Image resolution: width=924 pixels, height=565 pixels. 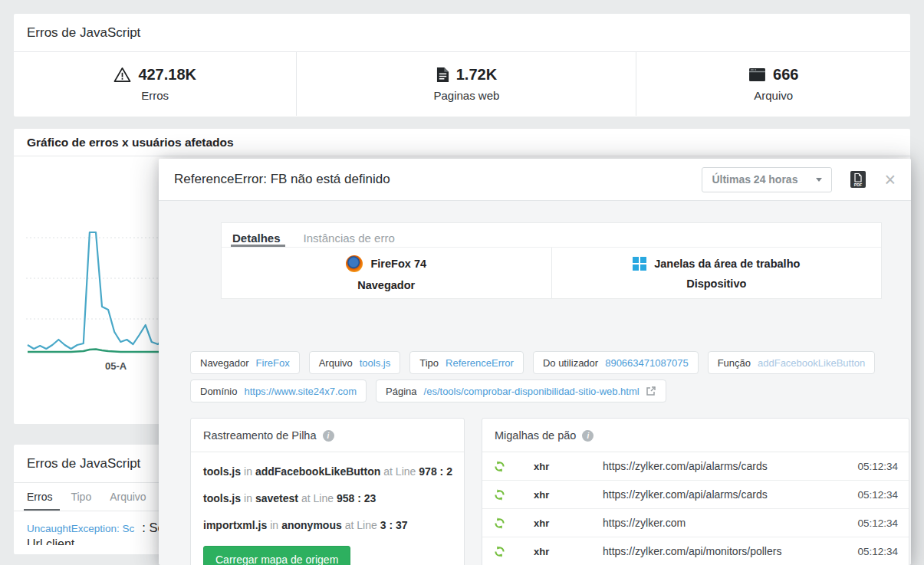 What do you see at coordinates (646, 363) in the screenshot?
I see `pill-value: 890663471087075` at bounding box center [646, 363].